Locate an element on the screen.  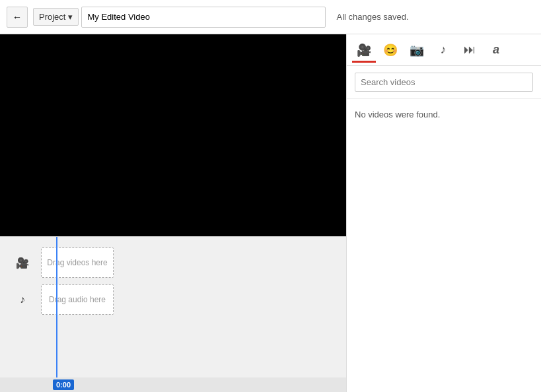
search-area is located at coordinates (444, 82).